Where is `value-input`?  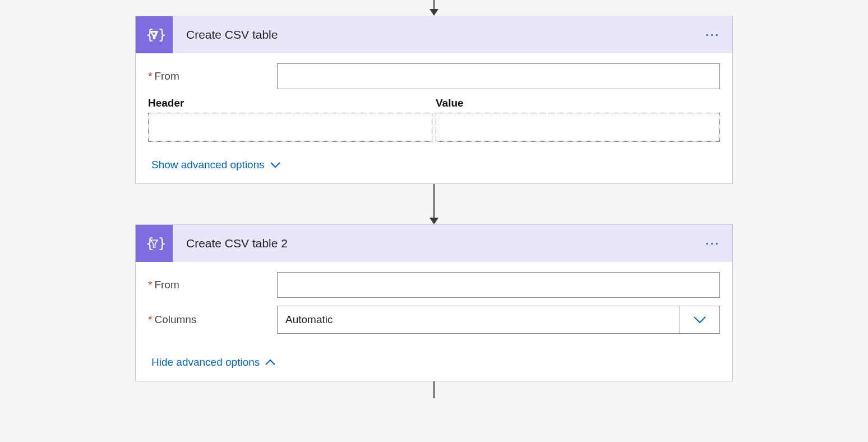 value-input is located at coordinates (578, 127).